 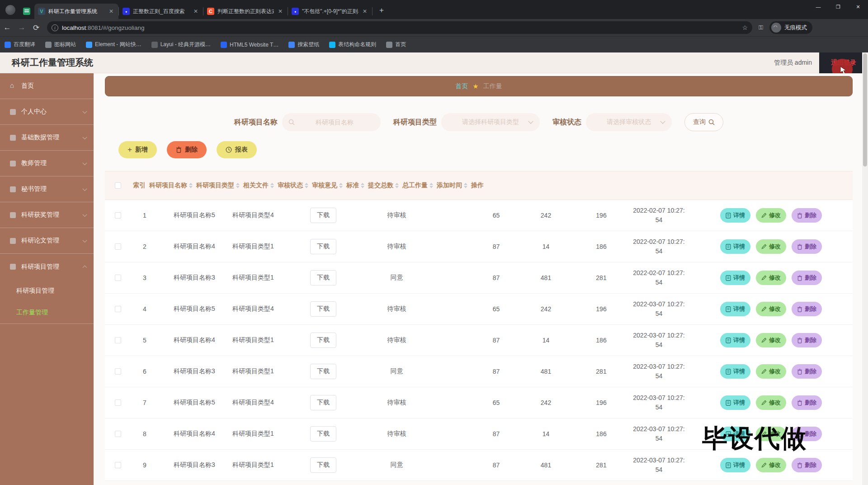 What do you see at coordinates (791, 28) in the screenshot?
I see `incognito-badge: 无痕模式` at bounding box center [791, 28].